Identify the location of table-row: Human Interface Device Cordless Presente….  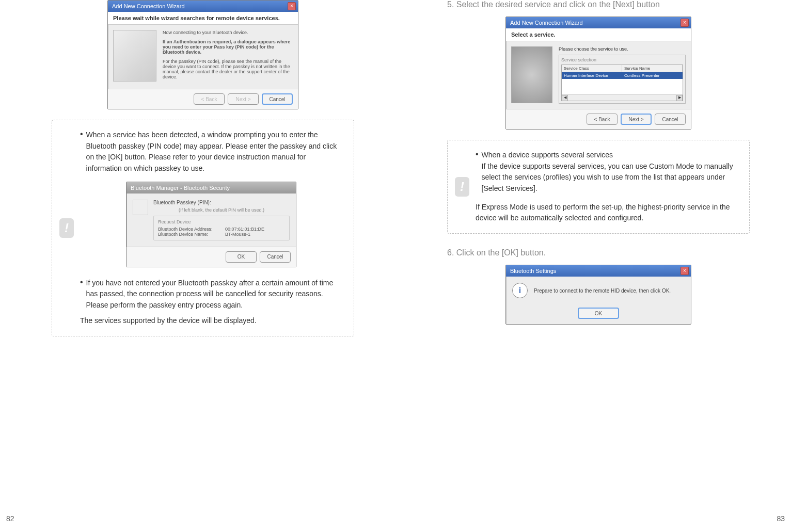
(622, 75).